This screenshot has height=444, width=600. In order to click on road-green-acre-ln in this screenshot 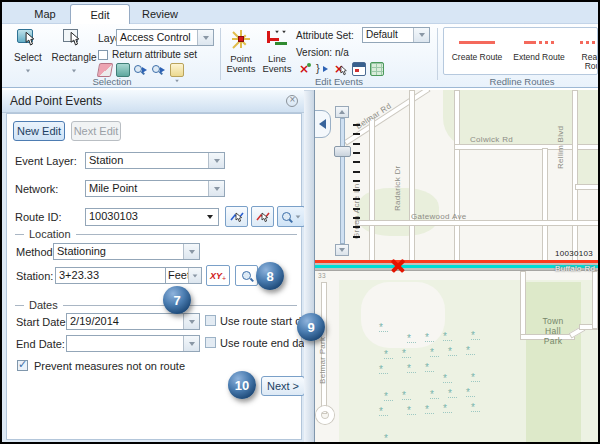, I will do `click(372, 192)`.